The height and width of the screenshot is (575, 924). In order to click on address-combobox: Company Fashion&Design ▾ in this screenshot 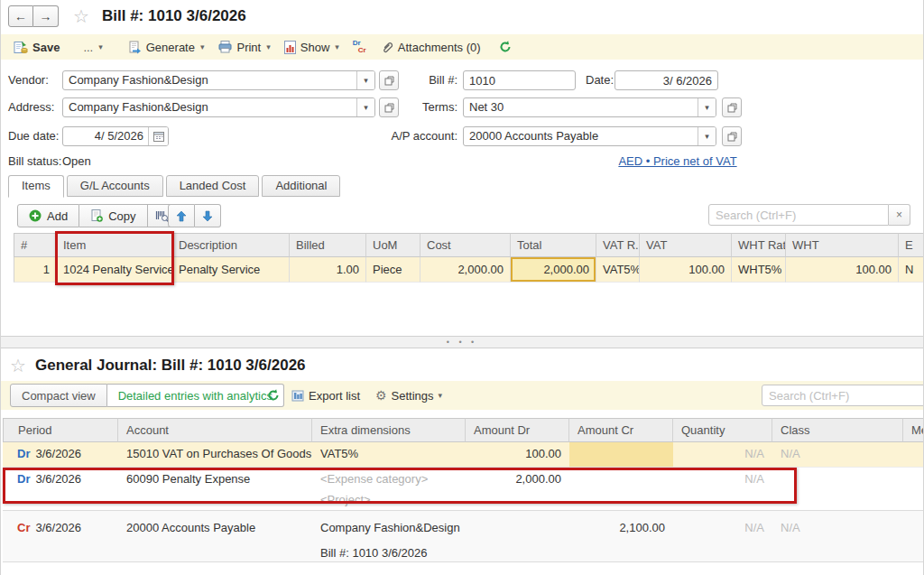, I will do `click(218, 107)`.